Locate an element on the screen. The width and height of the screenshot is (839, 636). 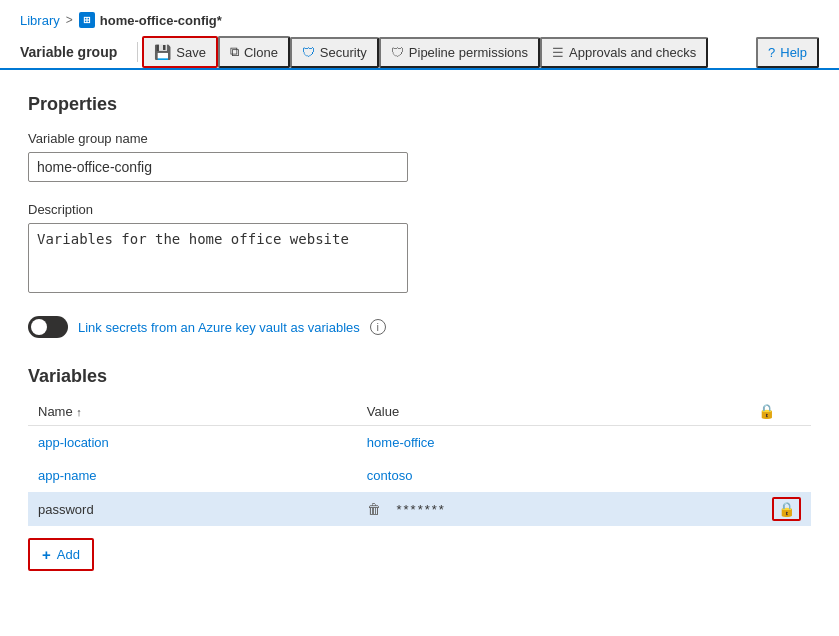
col-header-lock: 🔒 is located at coordinates (780, 410).